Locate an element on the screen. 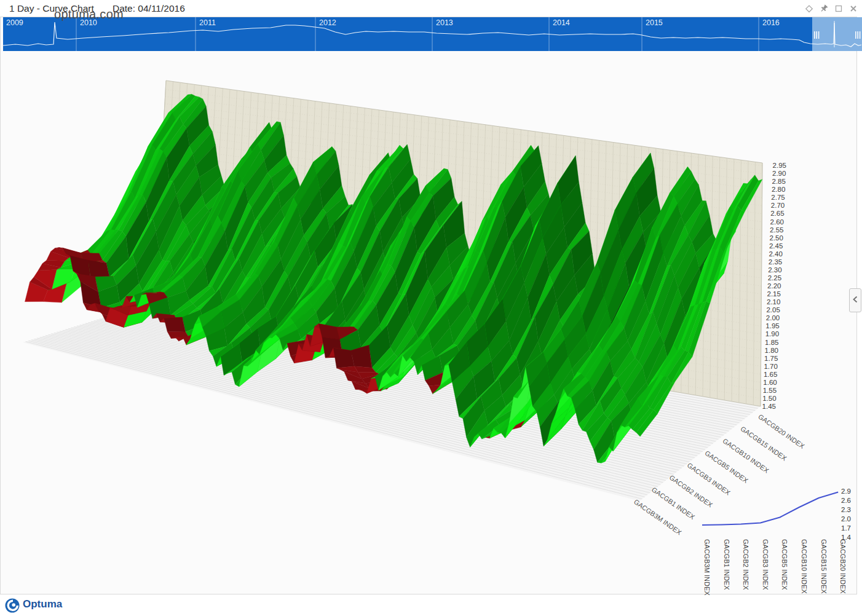 Image resolution: width=862 pixels, height=616 pixels. value-tick-label: 2.35 is located at coordinates (775, 262).